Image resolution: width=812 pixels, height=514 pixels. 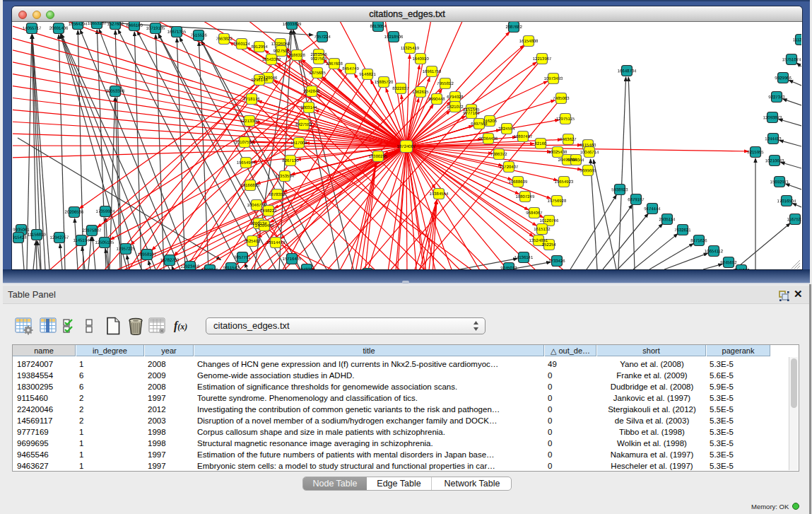 What do you see at coordinates (787, 201) in the screenshot?
I see `svg-text: 17016504` at bounding box center [787, 201].